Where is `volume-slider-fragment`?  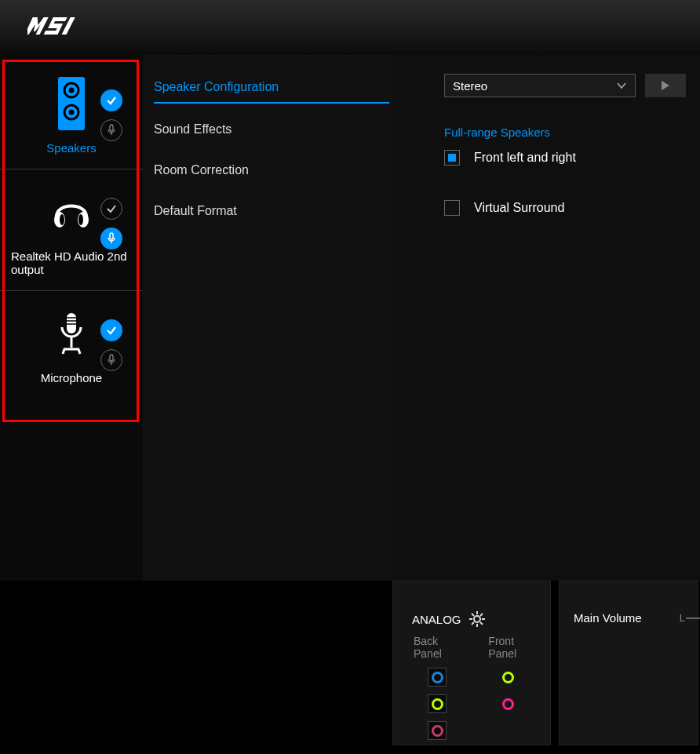 volume-slider-fragment is located at coordinates (693, 618).